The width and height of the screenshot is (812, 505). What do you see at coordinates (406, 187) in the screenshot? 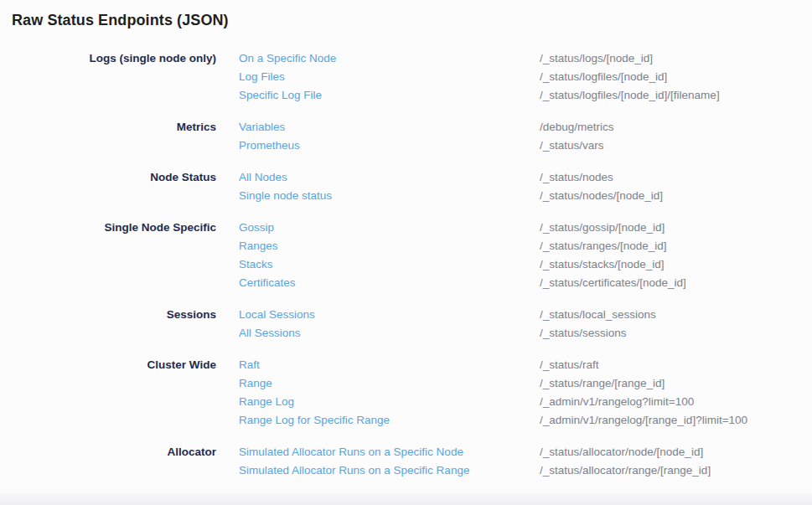
I see `endpoint-section: Node Status All Nodes/_status/nodesSingl…` at bounding box center [406, 187].